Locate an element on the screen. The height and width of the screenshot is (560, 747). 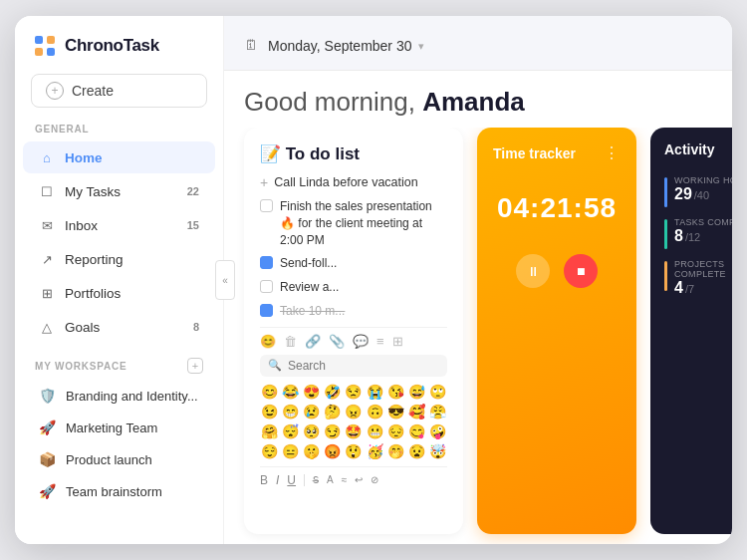
format-extra-5: ⊘ is located at coordinates (374, 480).